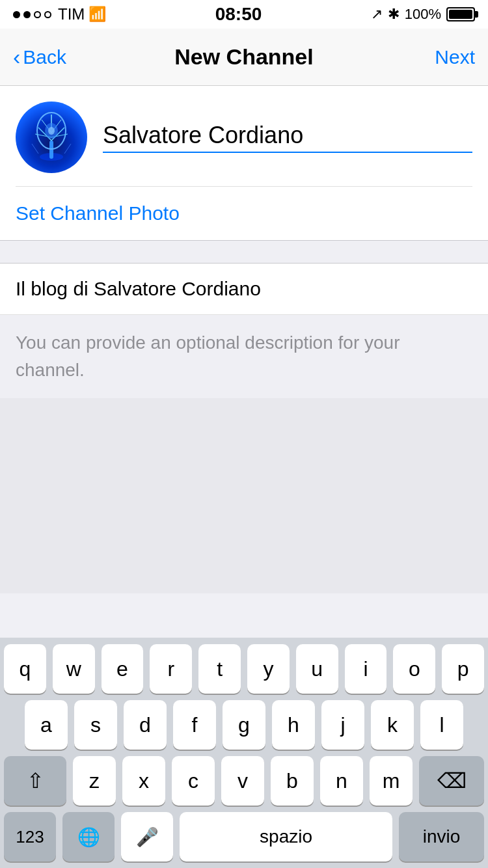  Describe the element at coordinates (244, 357) in the screenshot. I see `description-hint: You can provide an optional description …` at that location.